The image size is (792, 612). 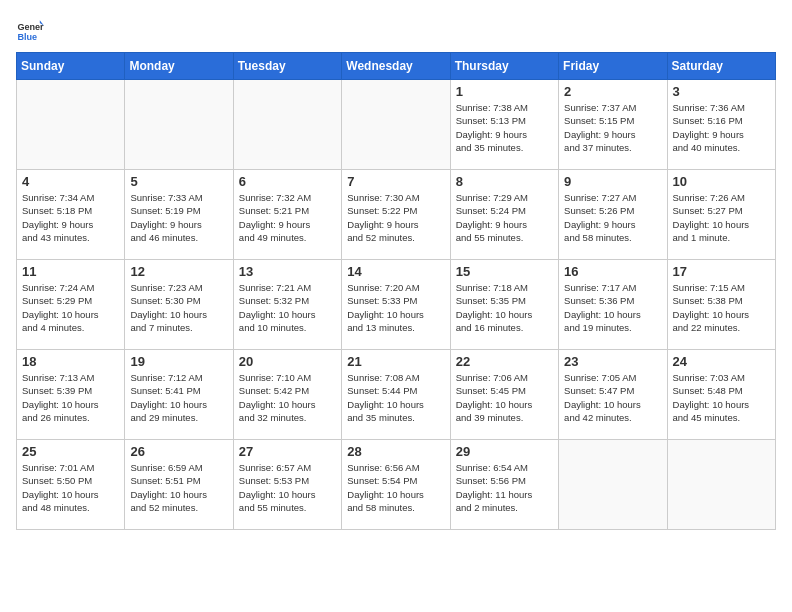 What do you see at coordinates (613, 215) in the screenshot?
I see `calendar-cell: 9Sunrise: 7:27 AM Sunset: 5:26 PM Daylig…` at bounding box center [613, 215].